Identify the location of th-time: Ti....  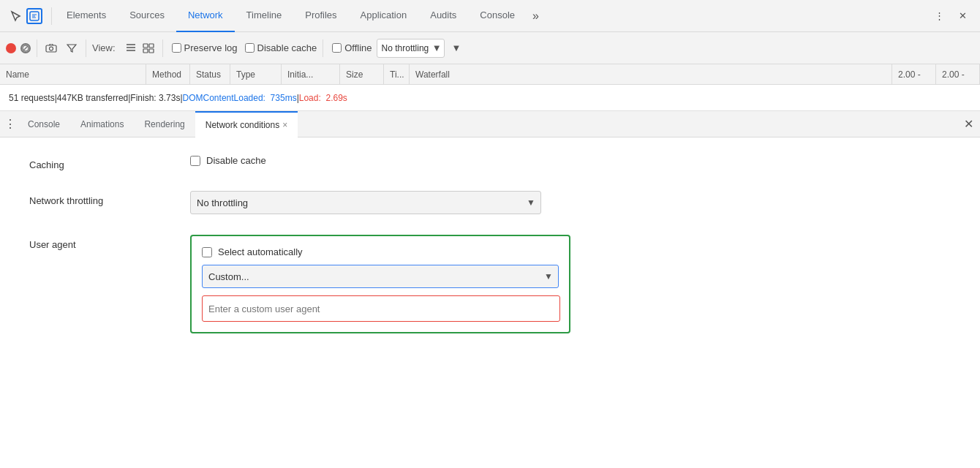
(396, 75).